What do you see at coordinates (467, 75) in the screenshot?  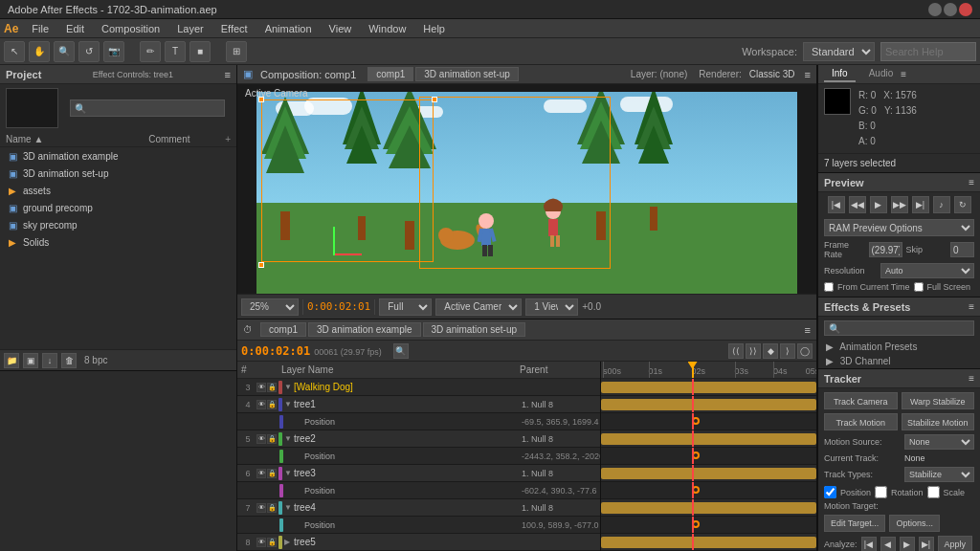 I see `comp-tab-sky: 3D animation set-up` at bounding box center [467, 75].